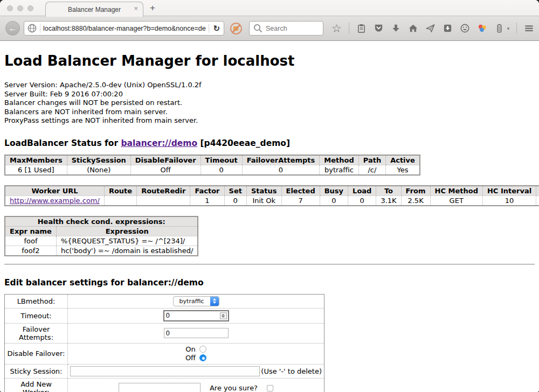 The height and width of the screenshot is (392, 539). What do you see at coordinates (159, 143) in the screenshot?
I see `balancer-demo-link: balancer://demo` at bounding box center [159, 143].